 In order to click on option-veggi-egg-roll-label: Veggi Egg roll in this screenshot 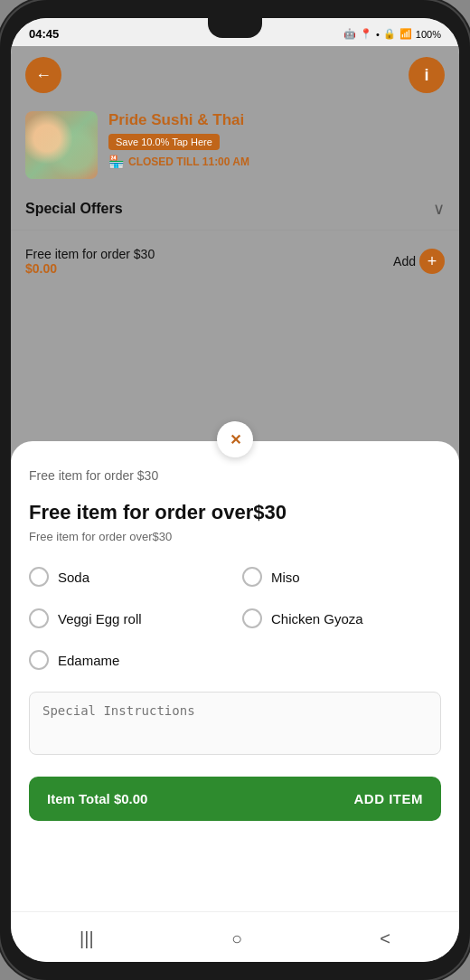, I will do `click(99, 618)`.